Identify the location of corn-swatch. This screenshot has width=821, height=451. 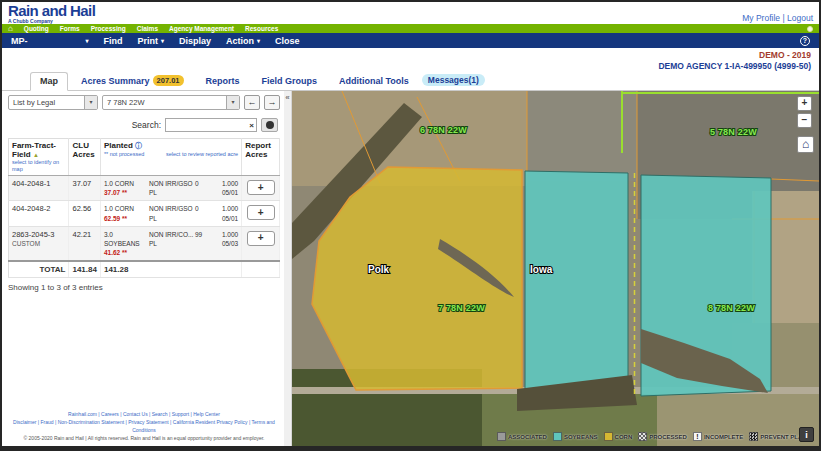
(608, 436).